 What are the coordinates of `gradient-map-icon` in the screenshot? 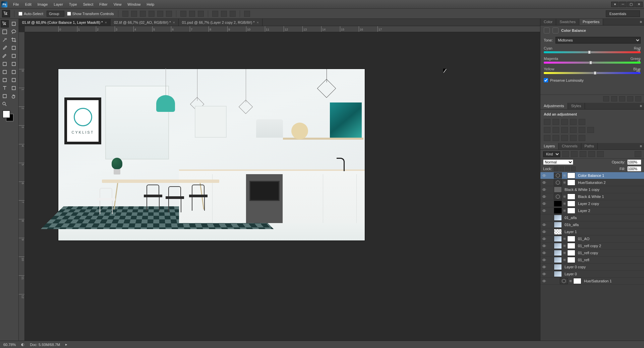 It's located at (573, 138).